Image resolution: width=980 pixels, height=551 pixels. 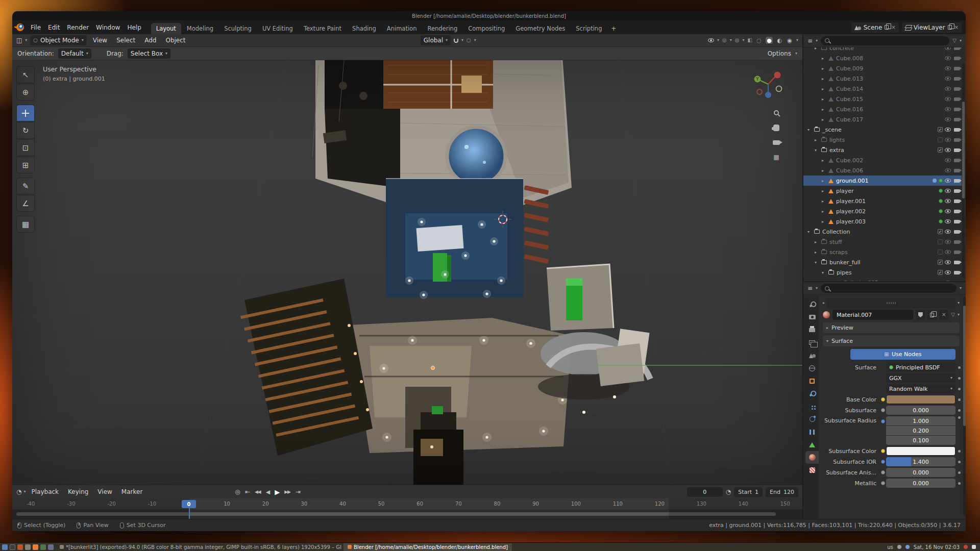 I want to click on timeline-editor-icon: ◔, so click(x=19, y=492).